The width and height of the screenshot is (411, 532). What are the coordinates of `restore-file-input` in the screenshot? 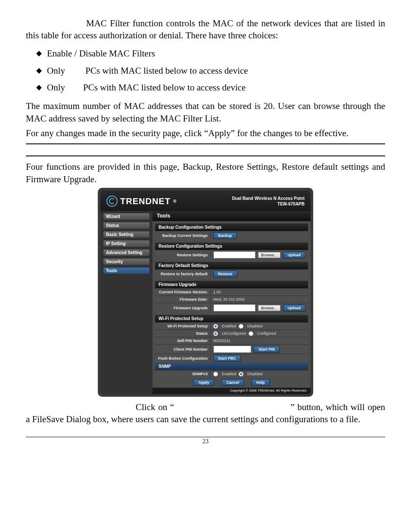 It's located at (234, 255).